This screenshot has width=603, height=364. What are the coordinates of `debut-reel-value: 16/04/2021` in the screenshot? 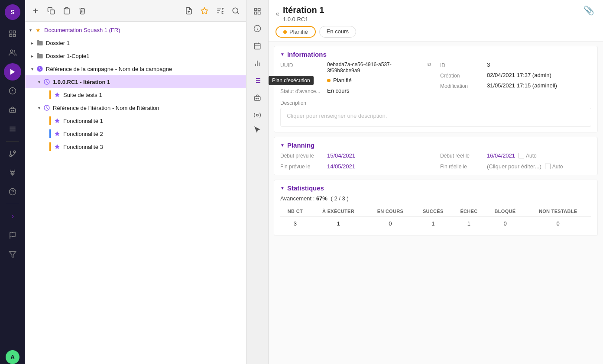 It's located at (501, 156).